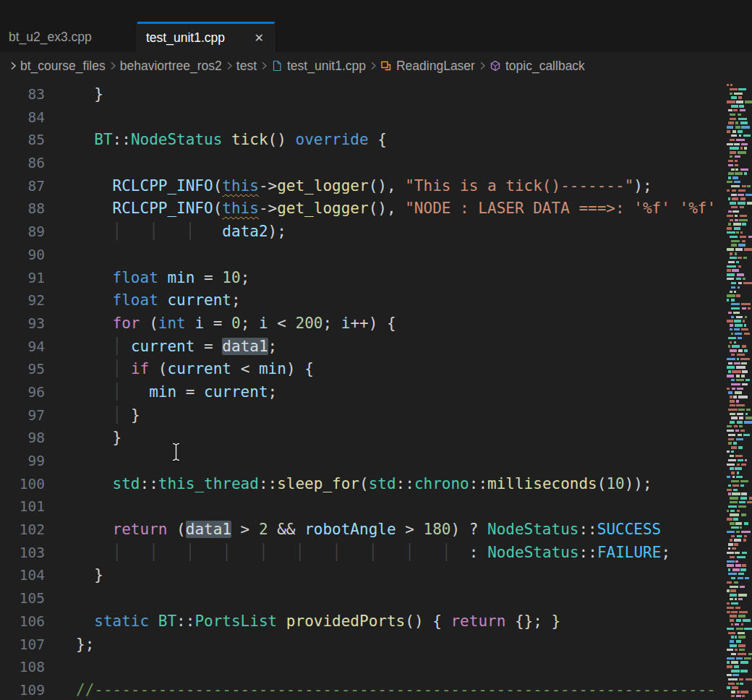 The width and height of the screenshot is (752, 700). What do you see at coordinates (206, 37) in the screenshot?
I see `tab-test_unit1.cpp: test_unit1.cpp✕` at bounding box center [206, 37].